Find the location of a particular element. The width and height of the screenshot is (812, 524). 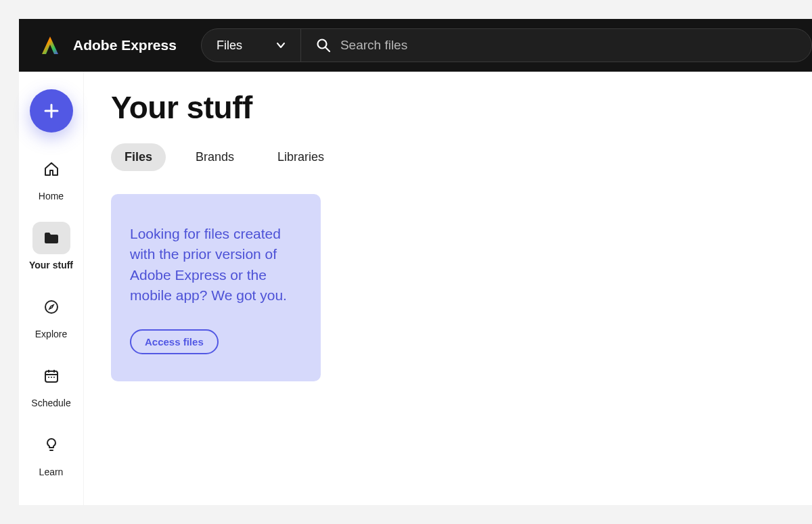

access-files-button: Access files is located at coordinates (175, 342).